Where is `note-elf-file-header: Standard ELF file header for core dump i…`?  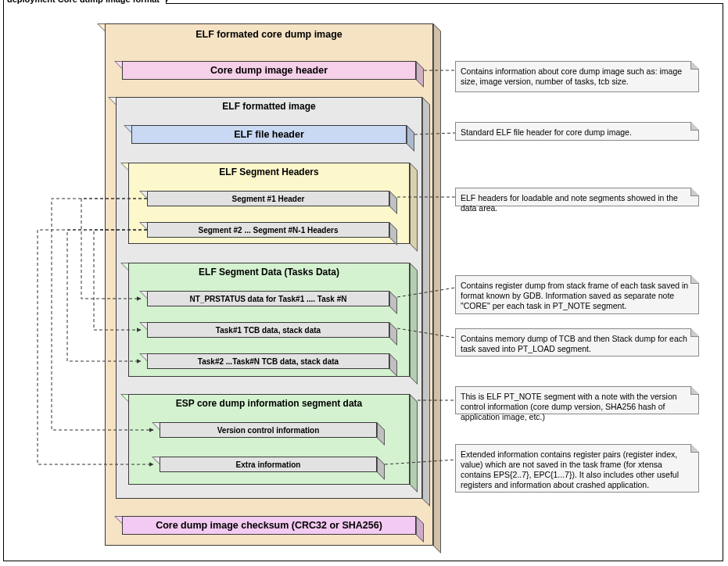
note-elf-file-header: Standard ELF file header for core dump i… is located at coordinates (577, 131).